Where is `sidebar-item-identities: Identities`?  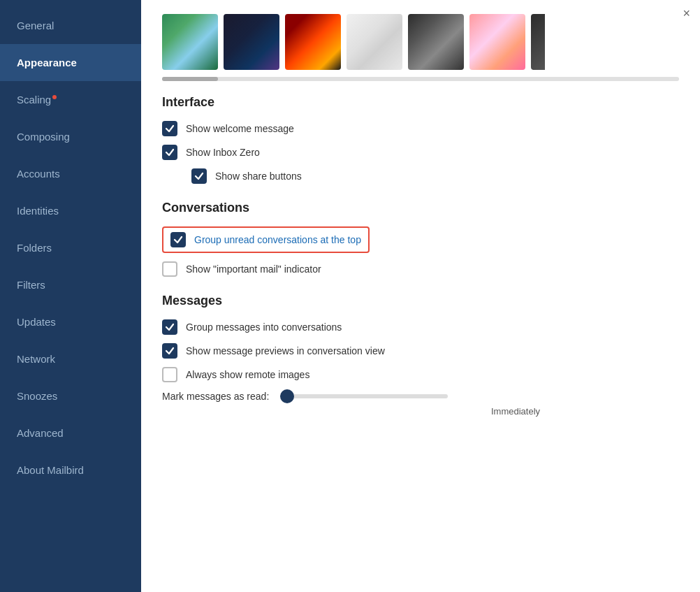
sidebar-item-identities: Identities is located at coordinates (71, 211).